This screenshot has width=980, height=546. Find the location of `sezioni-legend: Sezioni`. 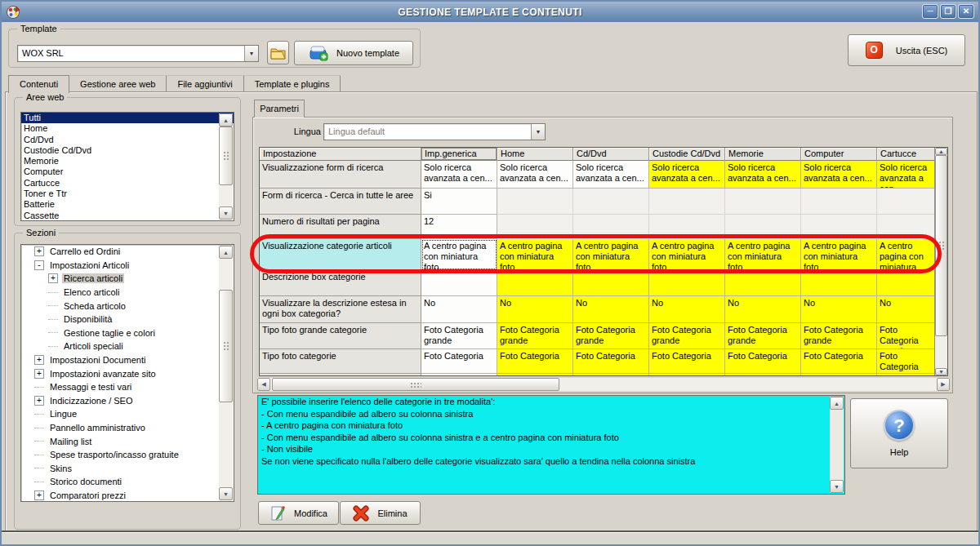

sezioni-legend: Sezioni is located at coordinates (41, 233).